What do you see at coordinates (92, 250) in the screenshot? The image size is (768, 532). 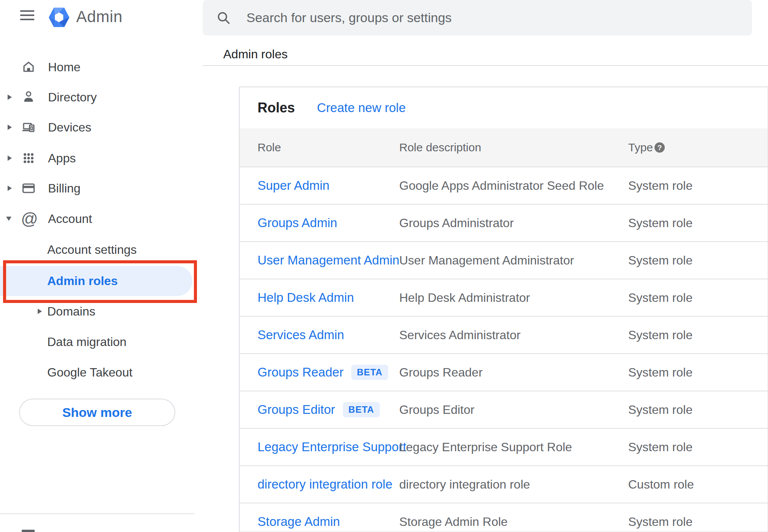 I see `sidebar-item-label: Account settings` at bounding box center [92, 250].